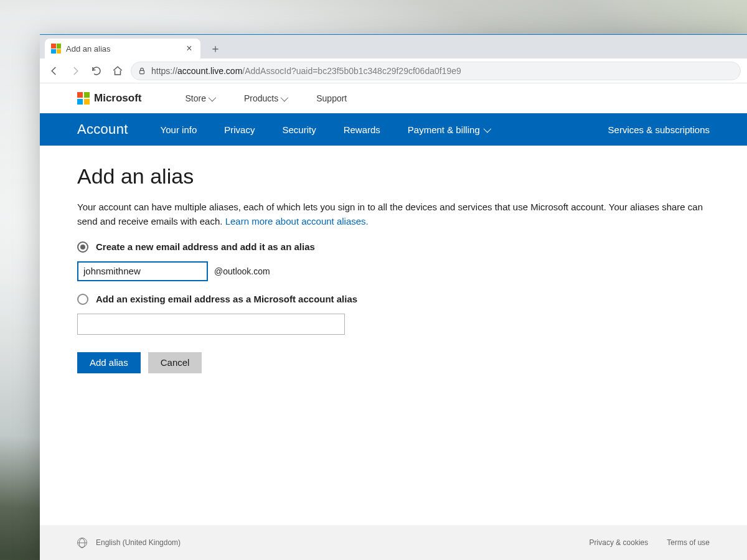 The width and height of the screenshot is (747, 560). What do you see at coordinates (83, 98) in the screenshot?
I see `microsoft-logo-icon` at bounding box center [83, 98].